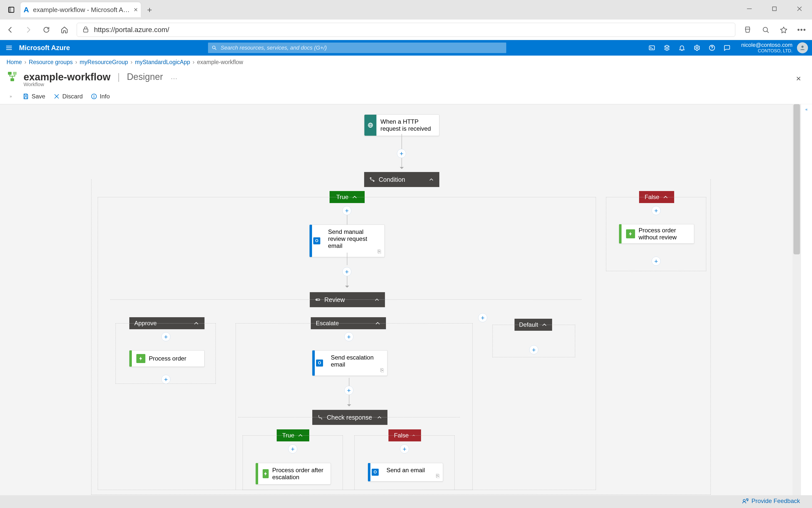 Image resolution: width=812 pixels, height=508 pixels. Describe the element at coordinates (765, 48) in the screenshot. I see `account-info: nicole@contoso.com CONTOSO, LTD.` at that location.